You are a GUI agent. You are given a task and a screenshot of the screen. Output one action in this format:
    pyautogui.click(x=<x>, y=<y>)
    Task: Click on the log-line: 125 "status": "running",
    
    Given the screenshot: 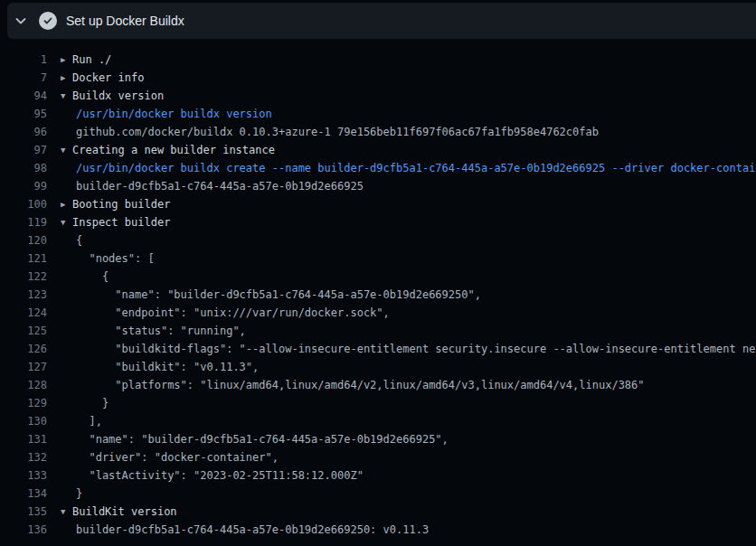 What is the action you would take?
    pyautogui.click(x=378, y=331)
    